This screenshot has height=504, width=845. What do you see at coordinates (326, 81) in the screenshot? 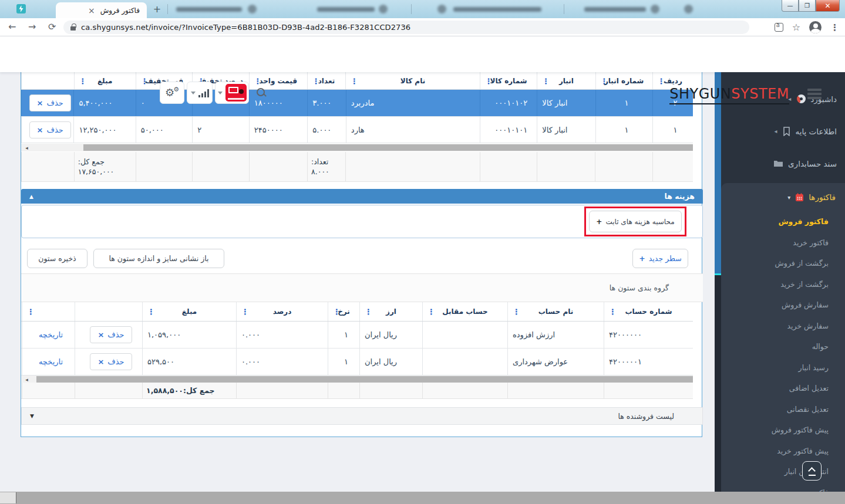
I see `col-header-qty: ⋮تعداد` at bounding box center [326, 81].